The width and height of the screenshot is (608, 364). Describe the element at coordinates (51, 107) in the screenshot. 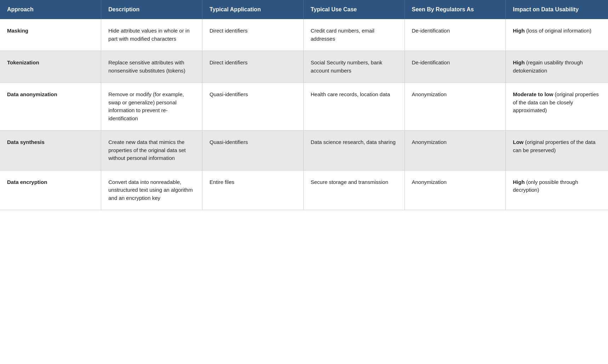

I see `cell-approach: Data anonymization` at that location.